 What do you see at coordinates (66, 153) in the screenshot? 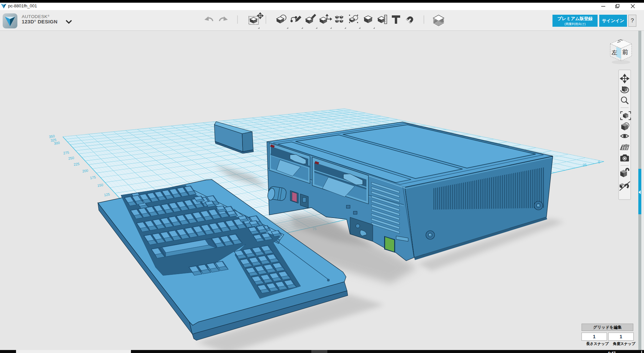
I see `svg-text: 275` at bounding box center [66, 153].